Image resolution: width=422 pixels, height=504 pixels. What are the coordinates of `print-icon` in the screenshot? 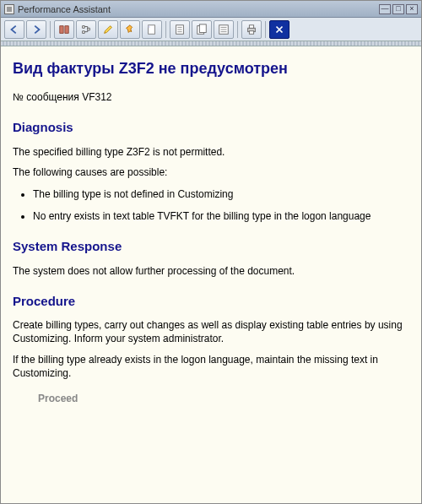 It's located at (252, 30).